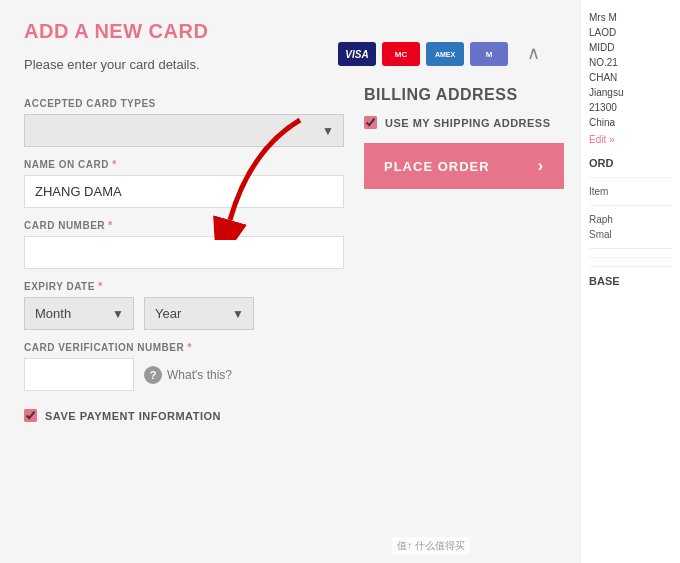  I want to click on use-shipping-checkbox, so click(370, 122).